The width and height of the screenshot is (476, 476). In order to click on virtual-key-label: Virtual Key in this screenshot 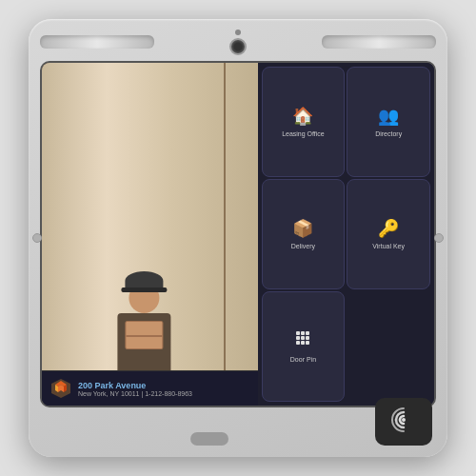, I will do `click(388, 247)`.